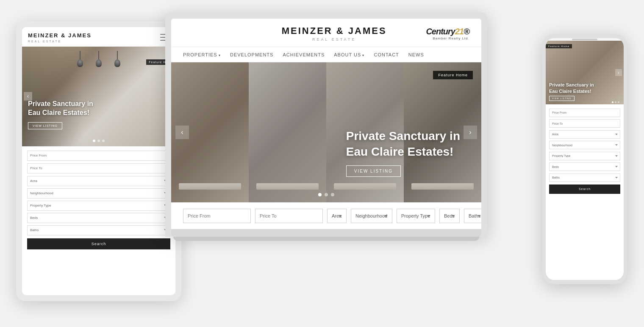 The image size is (644, 327). I want to click on tablet-brand-name: MEINZER & JAMES, so click(60, 36).